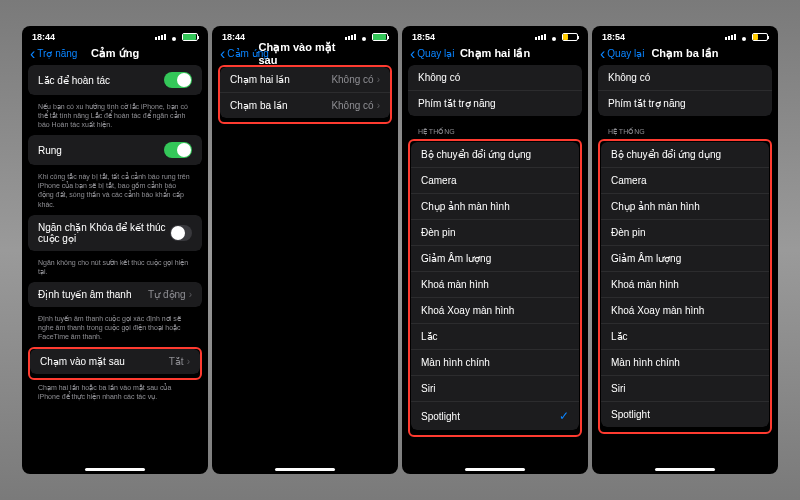  I want to click on cell-label: Chụp ảnh màn hình, so click(656, 206).